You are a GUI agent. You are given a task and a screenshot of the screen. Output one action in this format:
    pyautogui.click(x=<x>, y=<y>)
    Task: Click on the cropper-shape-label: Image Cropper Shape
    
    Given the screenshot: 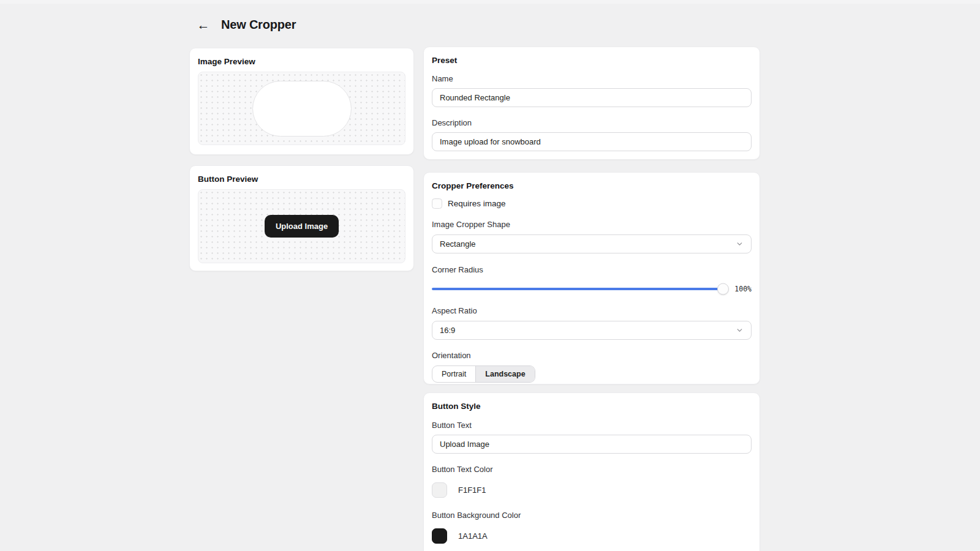 What is the action you would take?
    pyautogui.click(x=592, y=224)
    